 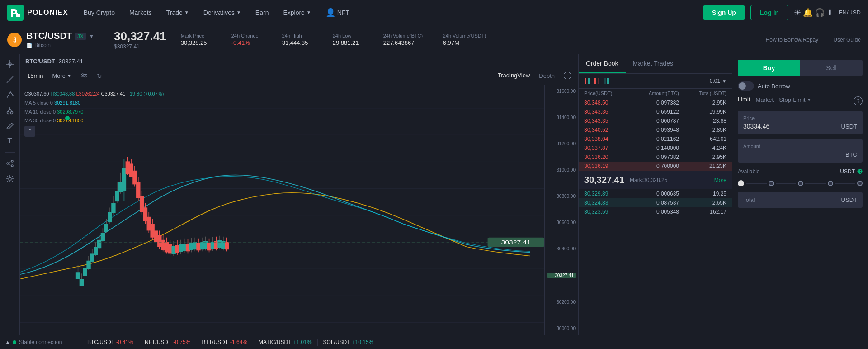 I want to click on ticker-dropdown-icon: ▼, so click(x=92, y=36).